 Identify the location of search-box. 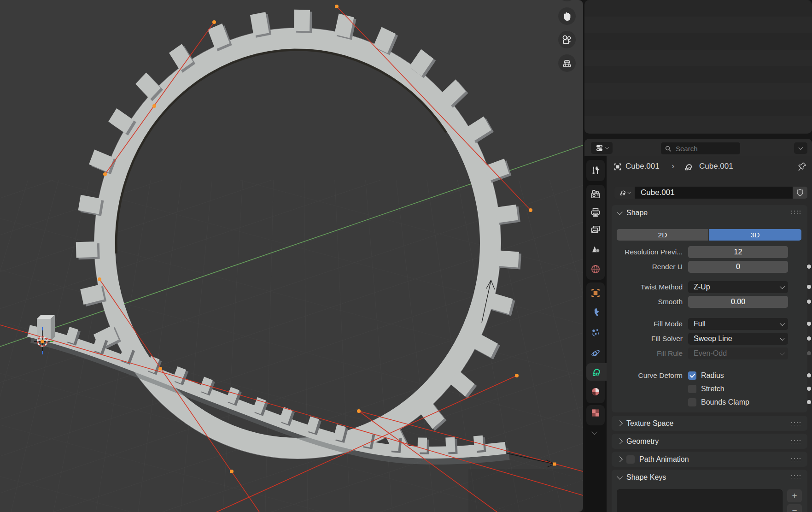
(701, 148).